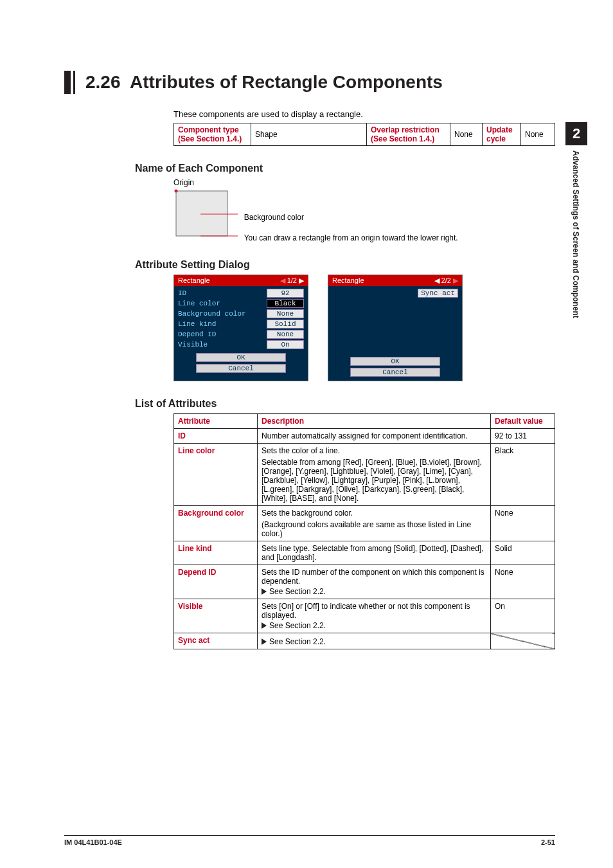 Image resolution: width=613 pixels, height=868 pixels. I want to click on page-footer: IM 04L41B01-04E 2-51, so click(310, 841).